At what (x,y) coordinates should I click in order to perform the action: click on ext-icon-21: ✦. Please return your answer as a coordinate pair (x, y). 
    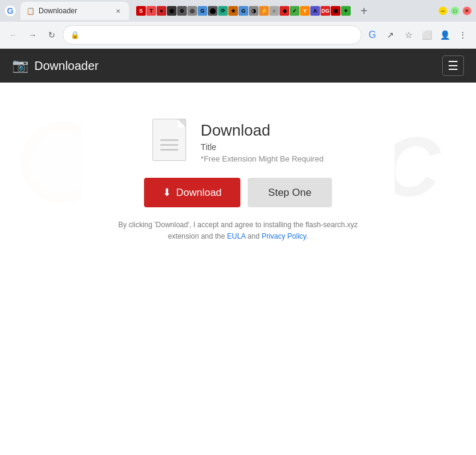
    Looking at the image, I should click on (346, 11).